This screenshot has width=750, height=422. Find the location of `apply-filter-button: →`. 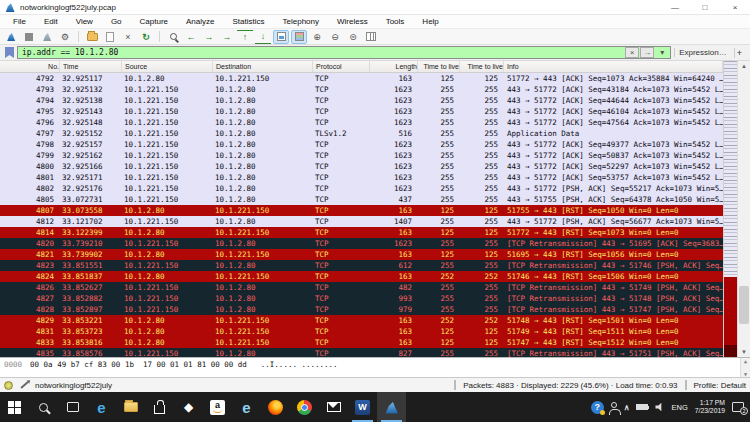

apply-filter-button: → is located at coordinates (647, 52).